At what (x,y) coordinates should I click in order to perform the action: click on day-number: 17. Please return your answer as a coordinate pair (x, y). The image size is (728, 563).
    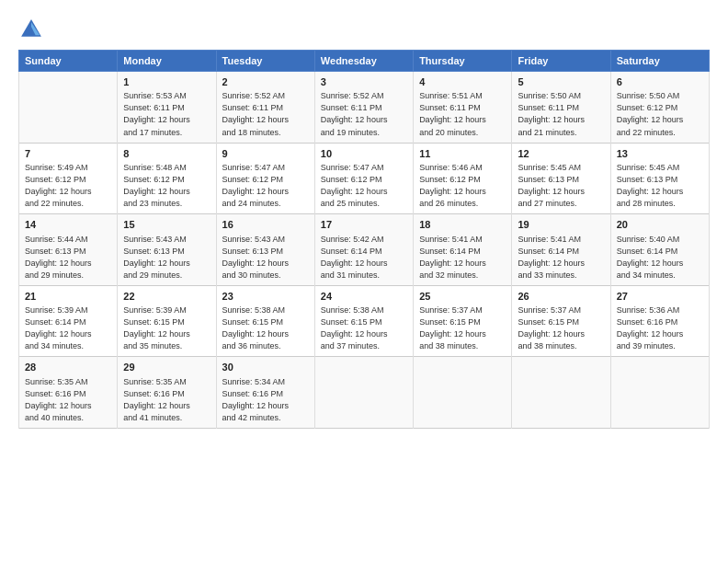
    Looking at the image, I should click on (364, 224).